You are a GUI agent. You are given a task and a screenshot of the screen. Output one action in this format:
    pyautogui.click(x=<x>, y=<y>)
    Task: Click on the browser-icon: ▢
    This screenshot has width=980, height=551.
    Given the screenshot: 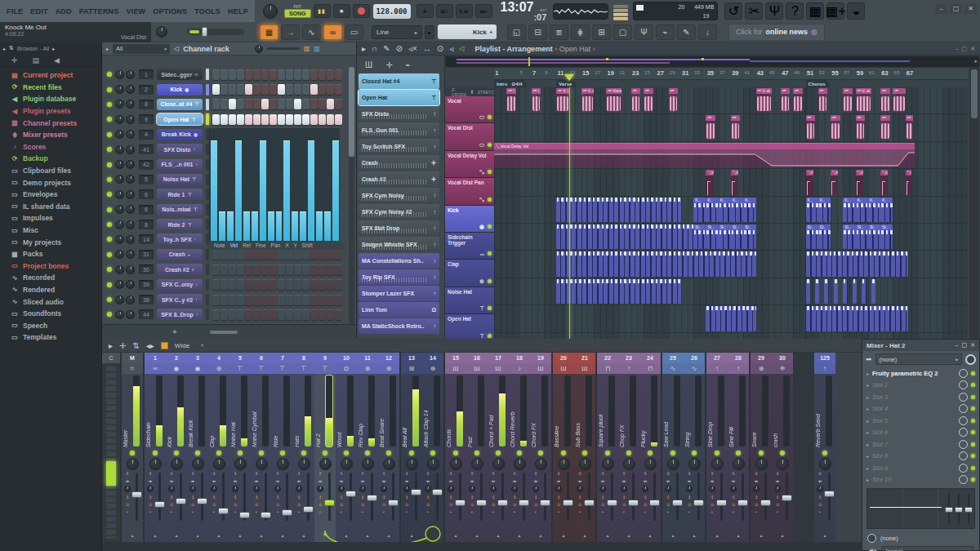 What is the action you would take?
    pyautogui.click(x=622, y=33)
    